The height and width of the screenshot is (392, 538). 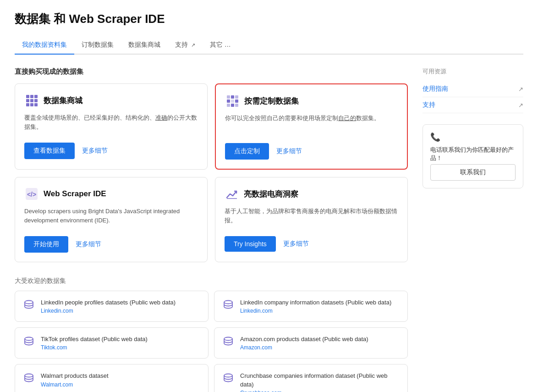 What do you see at coordinates (32, 194) in the screenshot?
I see `code-icon: </>` at bounding box center [32, 194].